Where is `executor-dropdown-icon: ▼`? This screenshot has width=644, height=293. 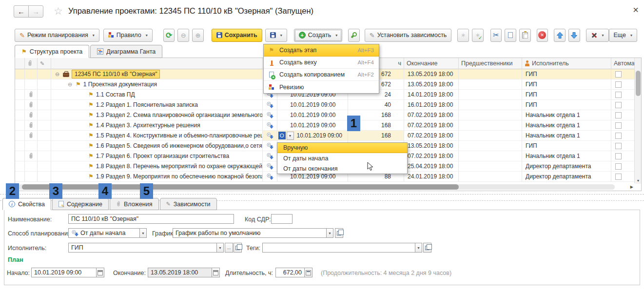 executor-dropdown-icon: ▼ is located at coordinates (220, 248).